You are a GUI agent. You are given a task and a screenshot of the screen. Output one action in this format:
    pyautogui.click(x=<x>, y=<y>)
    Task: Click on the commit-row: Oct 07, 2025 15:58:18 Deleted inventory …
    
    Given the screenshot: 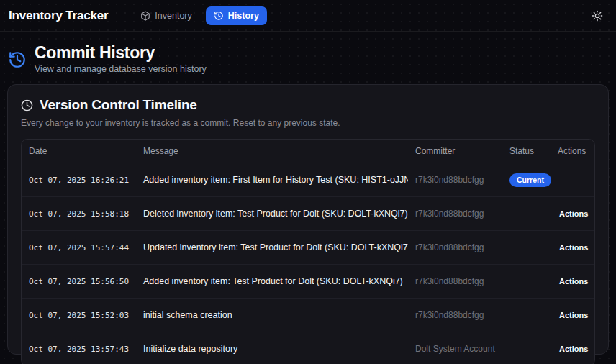 What is the action you would take?
    pyautogui.click(x=308, y=214)
    